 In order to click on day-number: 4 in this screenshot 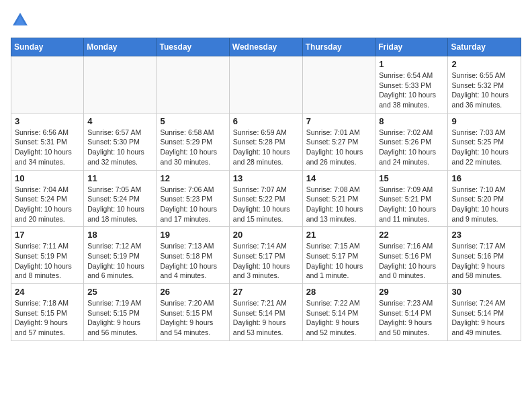, I will do `click(120, 121)`.